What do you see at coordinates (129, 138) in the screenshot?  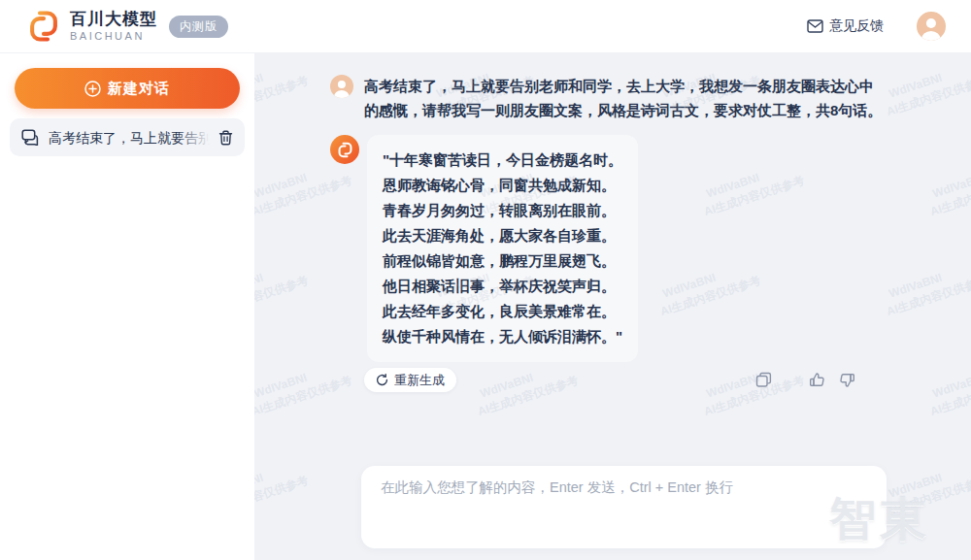 I see `conversation-title: 高考结束了，马上就要告别老师和同学` at bounding box center [129, 138].